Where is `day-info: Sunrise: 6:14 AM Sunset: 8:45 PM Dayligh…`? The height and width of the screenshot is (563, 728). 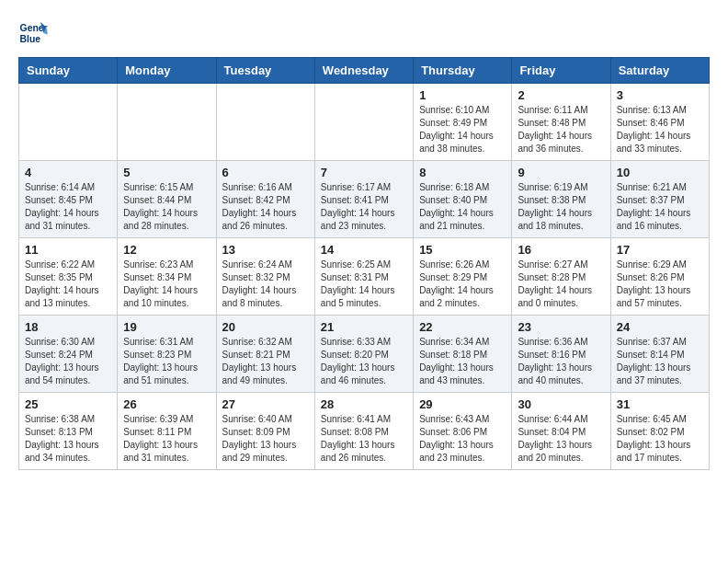 day-info: Sunrise: 6:14 AM Sunset: 8:45 PM Dayligh… is located at coordinates (68, 207).